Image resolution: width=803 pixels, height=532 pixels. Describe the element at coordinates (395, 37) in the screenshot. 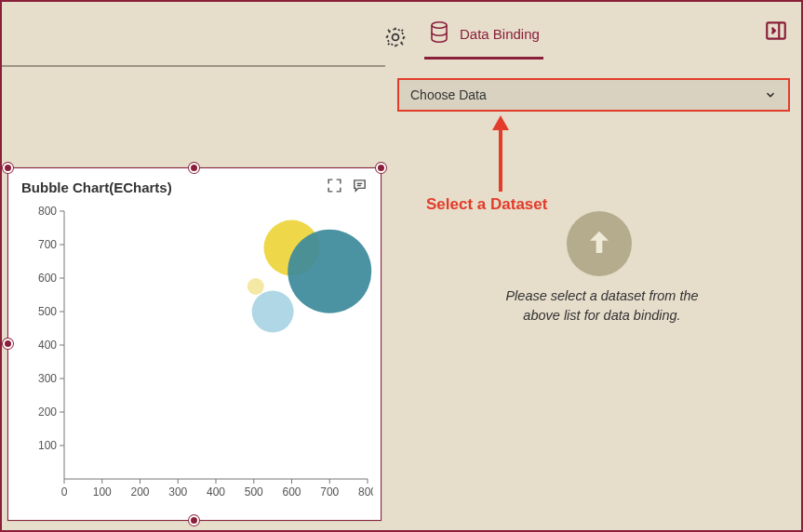

I see `gear-icon` at that location.